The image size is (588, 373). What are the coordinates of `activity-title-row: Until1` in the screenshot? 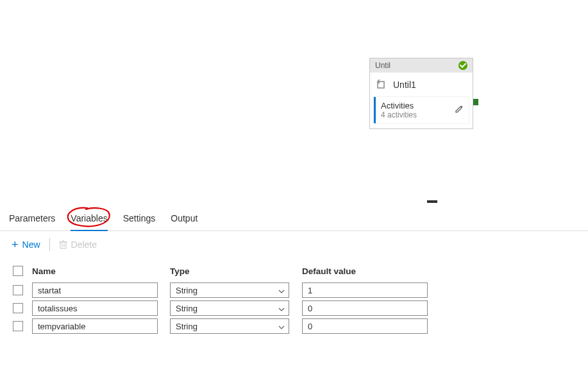 It's located at (421, 85).